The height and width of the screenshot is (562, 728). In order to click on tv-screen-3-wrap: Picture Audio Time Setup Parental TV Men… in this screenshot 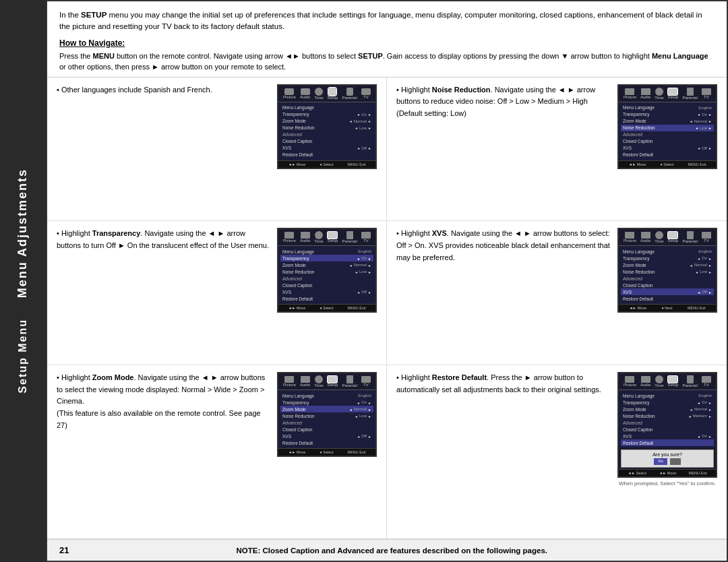, I will do `click(327, 270)`.